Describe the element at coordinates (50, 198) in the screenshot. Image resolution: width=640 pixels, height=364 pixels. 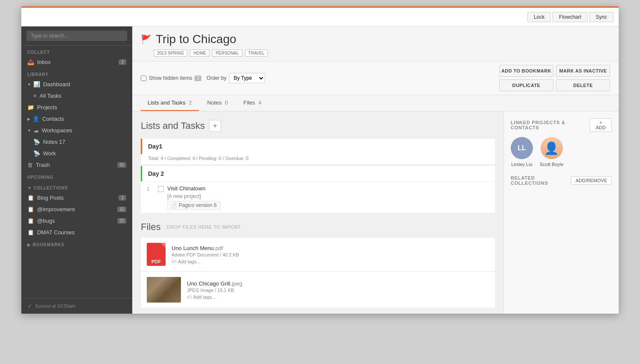
I see `blogposts-label: Blog Posts` at that location.